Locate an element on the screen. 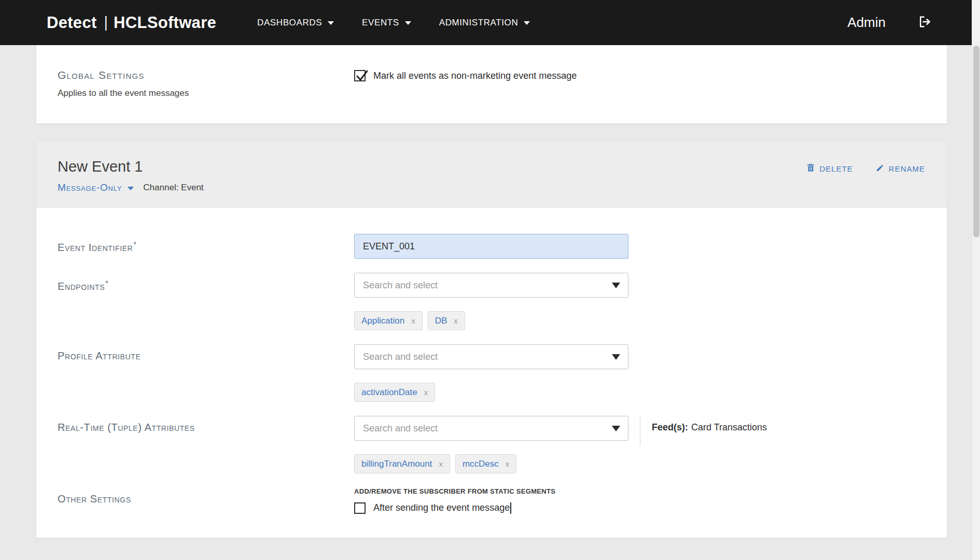  brand-primary: Detect is located at coordinates (72, 23).